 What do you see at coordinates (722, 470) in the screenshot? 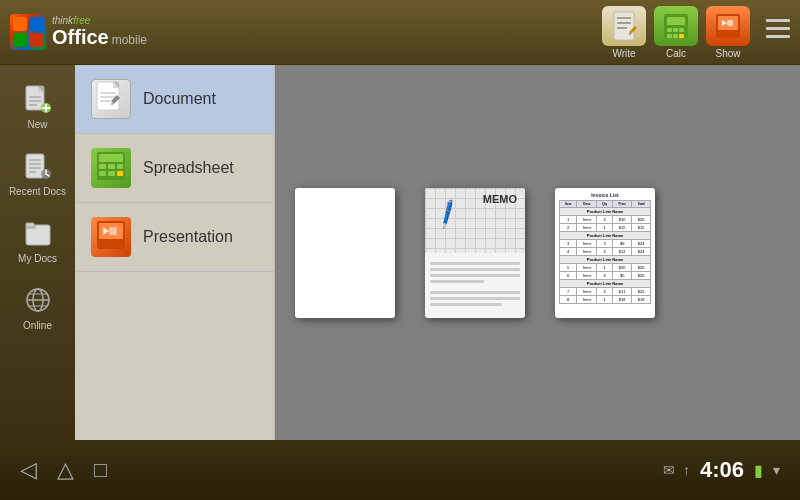
I see `bottom-status: ✉ ↑ 4:06 ▮ ▾` at bounding box center [722, 470].